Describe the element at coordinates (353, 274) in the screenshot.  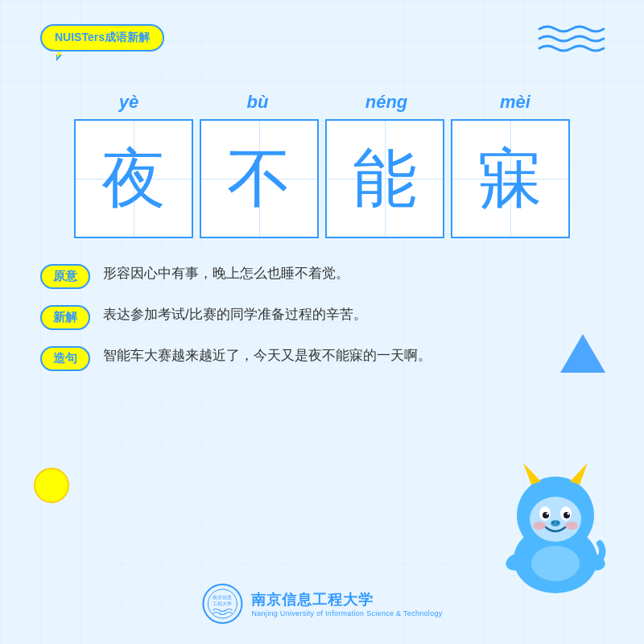
I see `yuanyi-text: 形容因心中有事，晚上怎么也睡不着觉。` at that location.